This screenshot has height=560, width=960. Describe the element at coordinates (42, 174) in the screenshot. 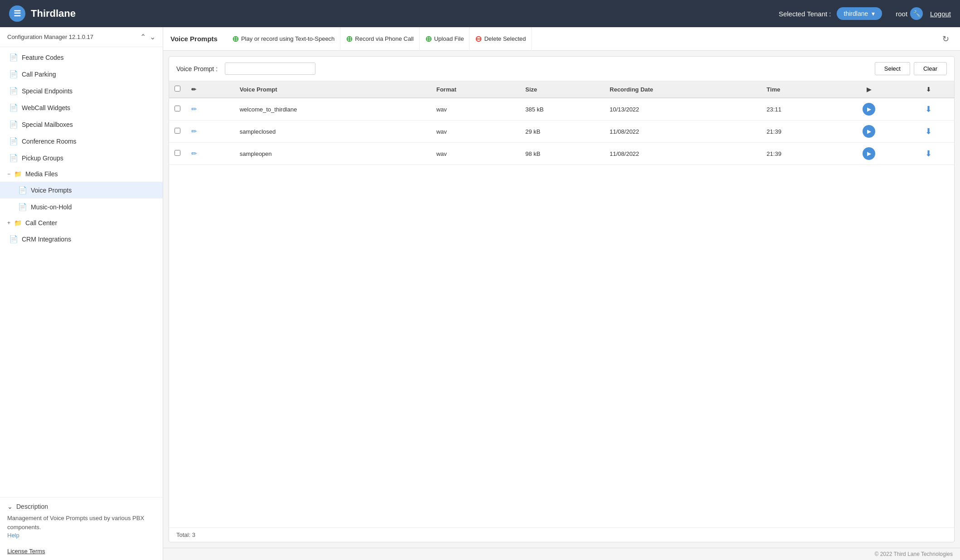

I see `media-files-label: Media Files` at that location.